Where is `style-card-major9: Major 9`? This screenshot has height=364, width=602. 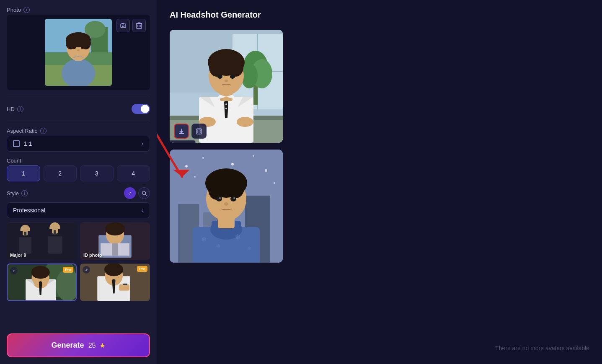
style-card-major9: Major 9 is located at coordinates (42, 241).